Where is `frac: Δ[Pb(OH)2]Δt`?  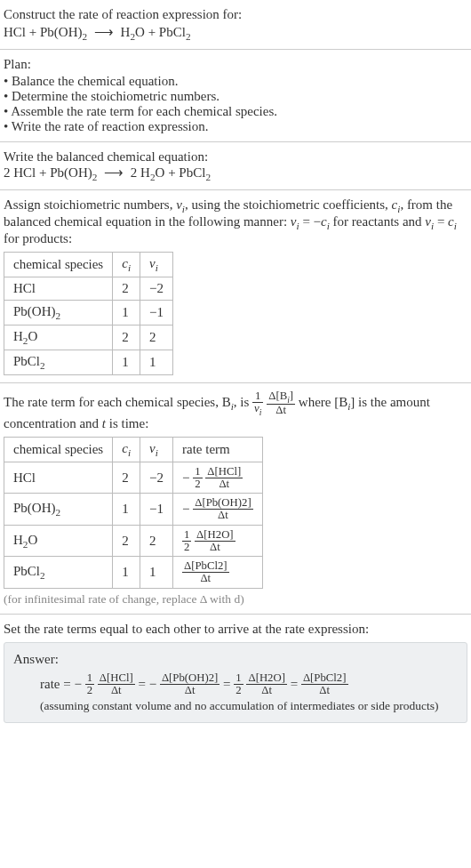 frac: Δ[Pb(OH)2]Δt is located at coordinates (190, 685).